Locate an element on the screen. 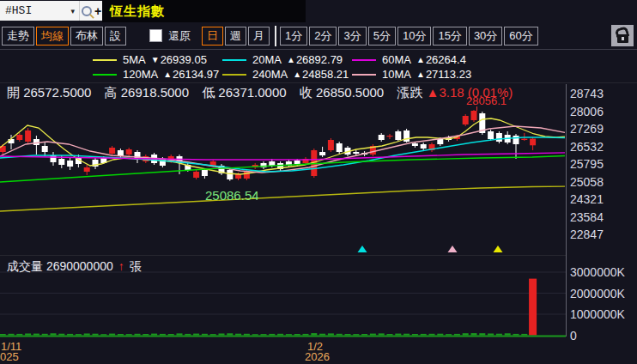 The height and width of the screenshot is (364, 637). svg-text: 0 is located at coordinates (573, 336).